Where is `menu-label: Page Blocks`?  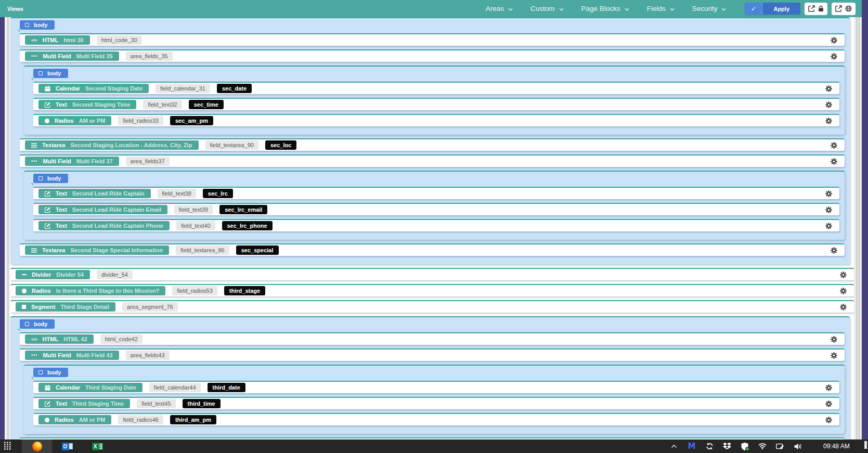
menu-label: Page Blocks is located at coordinates (601, 8).